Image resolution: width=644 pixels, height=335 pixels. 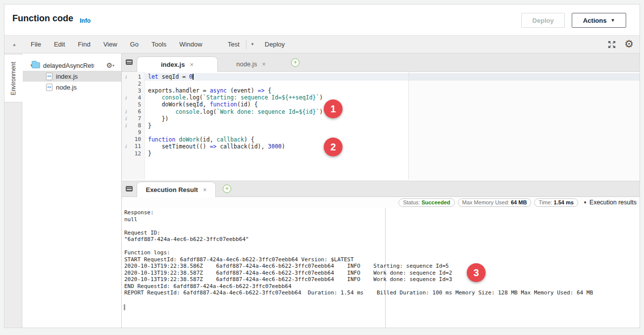 What do you see at coordinates (50, 87) in the screenshot?
I see `js-file-icon: <>` at bounding box center [50, 87].